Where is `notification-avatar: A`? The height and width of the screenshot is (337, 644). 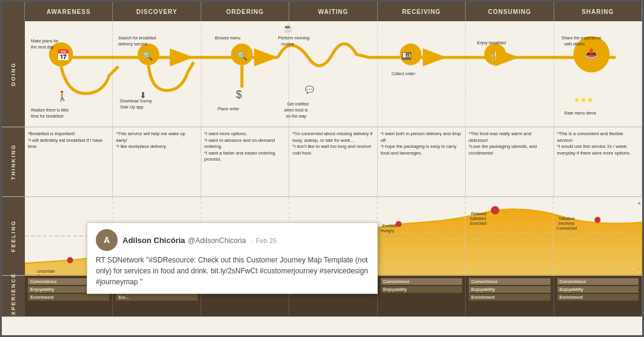
notification-avatar: A is located at coordinates (107, 240).